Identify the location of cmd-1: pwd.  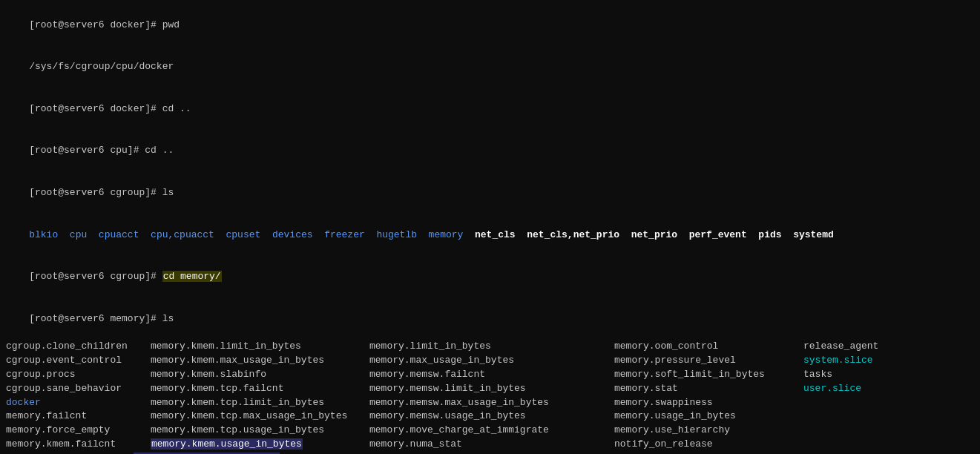
(171, 25).